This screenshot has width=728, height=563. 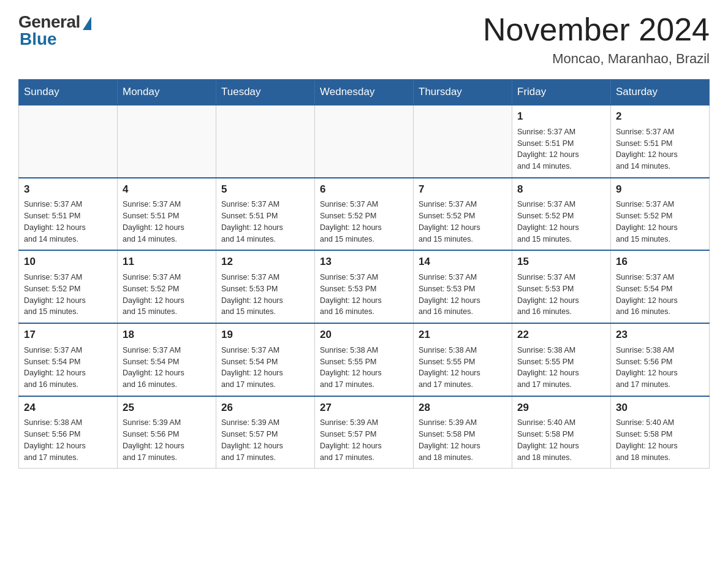 I want to click on calendar-cell: 5Sunrise: 5:37 AMSunset: 5:51 PMDaylight…, so click(x=266, y=215).